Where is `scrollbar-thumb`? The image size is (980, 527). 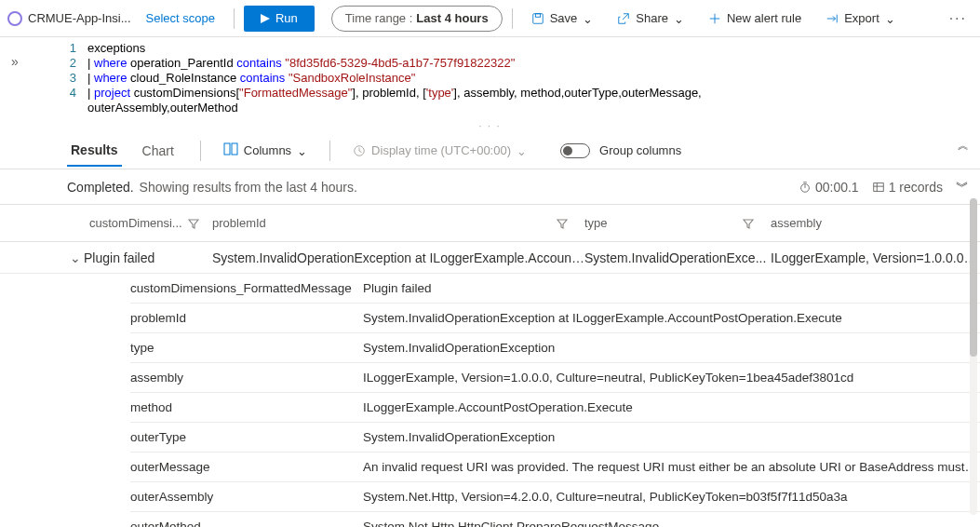 scrollbar-thumb is located at coordinates (973, 277).